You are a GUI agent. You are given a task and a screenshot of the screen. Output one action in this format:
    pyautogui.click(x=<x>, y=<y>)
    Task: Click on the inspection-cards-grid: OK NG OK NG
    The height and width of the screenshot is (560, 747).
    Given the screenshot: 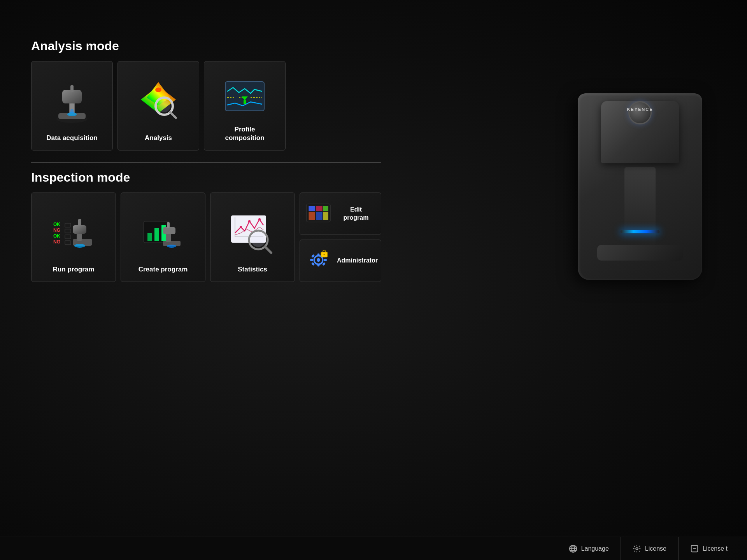 What is the action you would take?
    pyautogui.click(x=206, y=237)
    